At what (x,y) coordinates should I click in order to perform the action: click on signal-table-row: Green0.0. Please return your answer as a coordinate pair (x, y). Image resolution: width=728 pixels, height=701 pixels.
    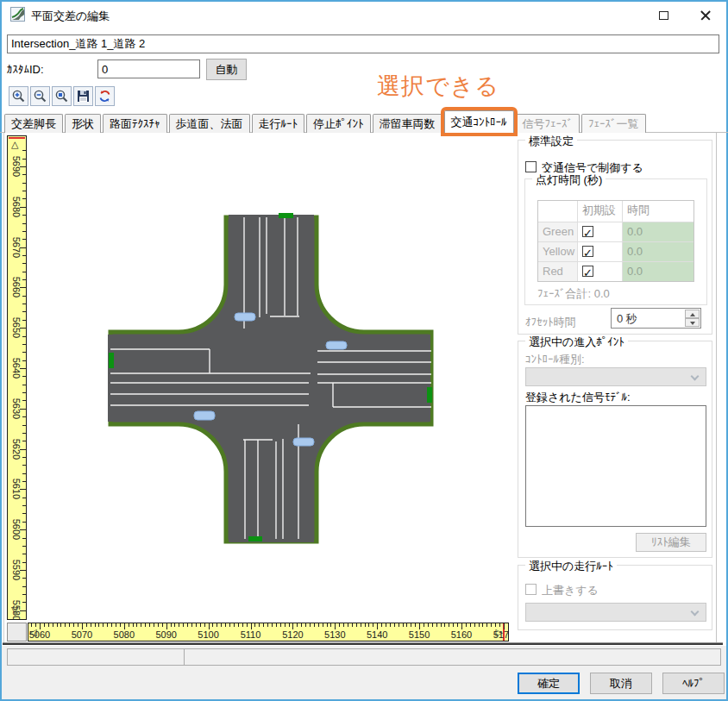
    Looking at the image, I should click on (616, 231).